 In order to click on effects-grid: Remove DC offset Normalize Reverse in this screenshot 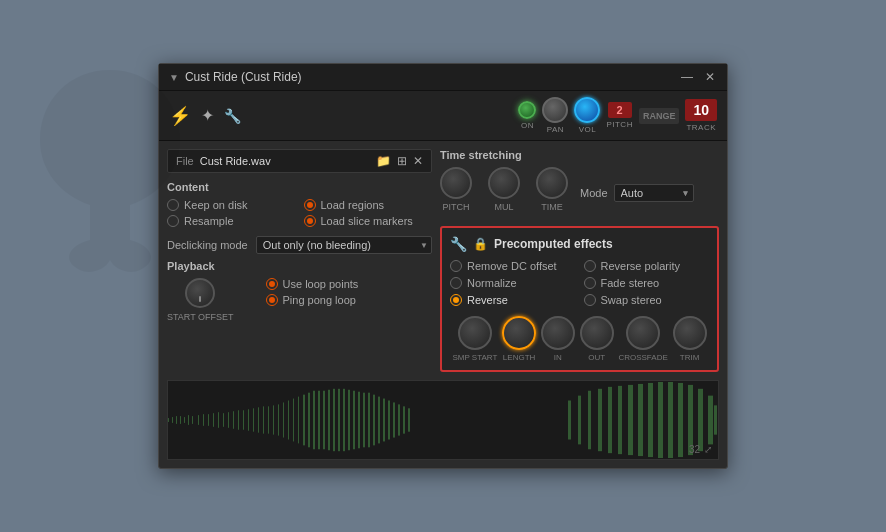, I will do `click(580, 283)`.